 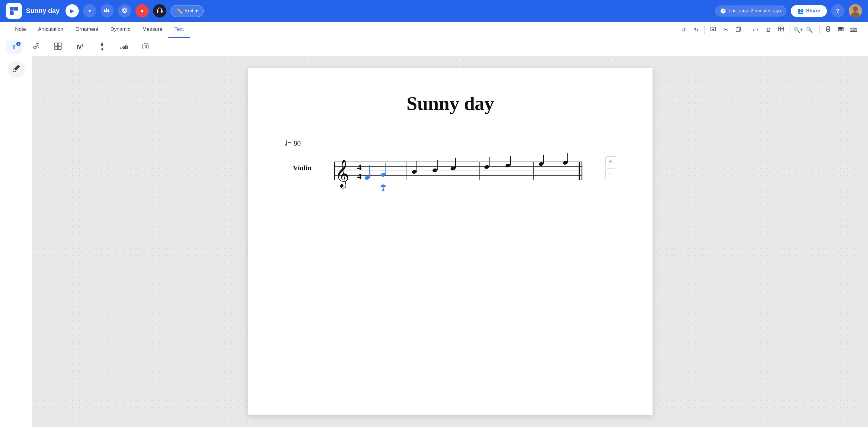 I want to click on help-icon: ?, so click(x=838, y=11).